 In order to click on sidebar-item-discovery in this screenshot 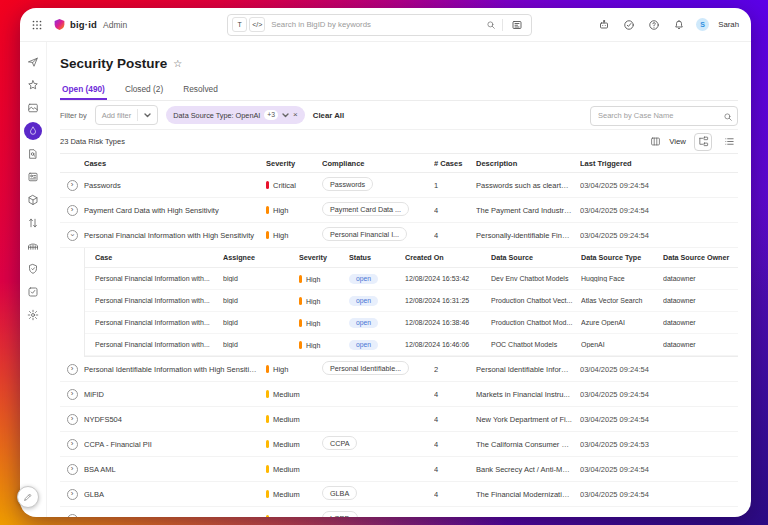, I will do `click(33, 154)`.